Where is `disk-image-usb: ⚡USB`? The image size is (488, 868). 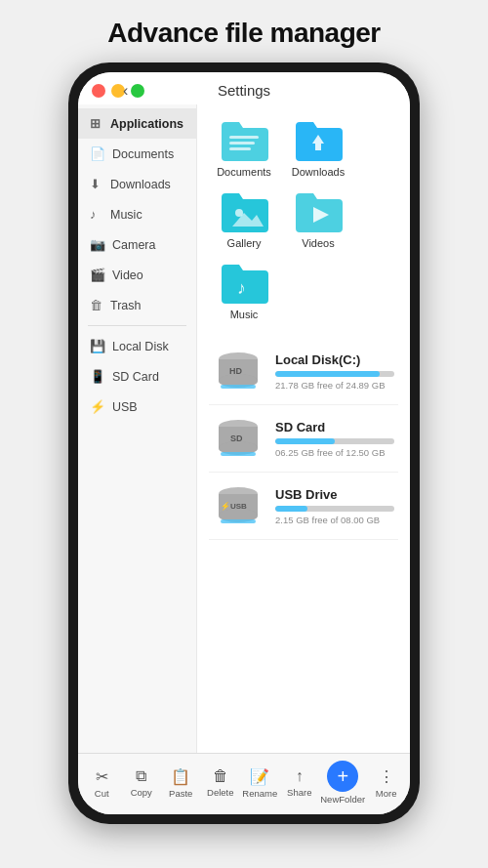
disk-image-usb: ⚡USB is located at coordinates (238, 506).